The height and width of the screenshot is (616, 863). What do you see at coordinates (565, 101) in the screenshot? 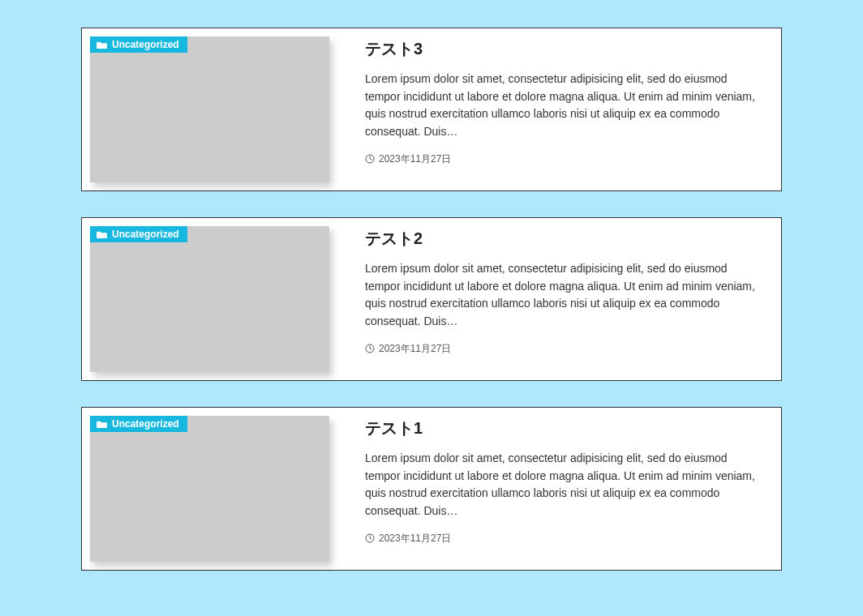
I see `post-content: テスト3 Lorem ipsum dolor sit amet, consect…` at bounding box center [565, 101].